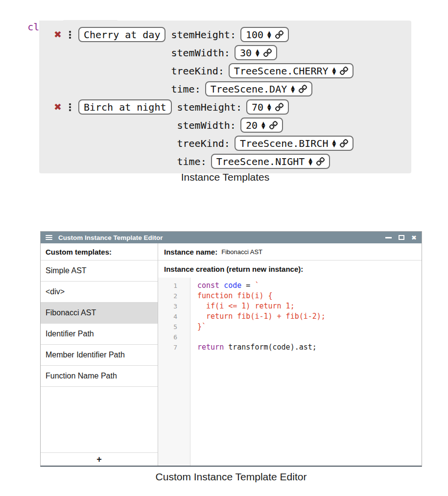  I want to click on sidebar-item-list: Simple AST<div>Fibonacci ASTIdentifier P…, so click(99, 323).